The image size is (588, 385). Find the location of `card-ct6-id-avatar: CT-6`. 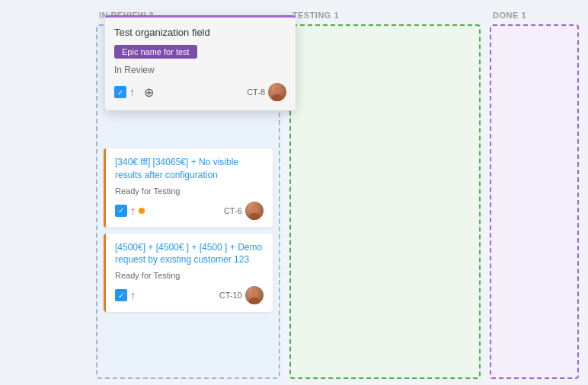

card-ct6-id-avatar: CT-6 is located at coordinates (244, 211).